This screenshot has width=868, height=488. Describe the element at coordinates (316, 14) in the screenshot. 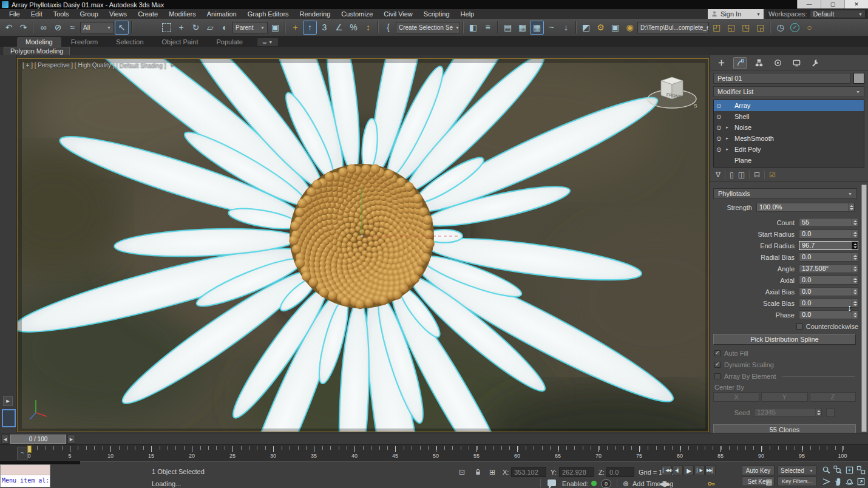

I see `menu-rendering: Rendering` at that location.